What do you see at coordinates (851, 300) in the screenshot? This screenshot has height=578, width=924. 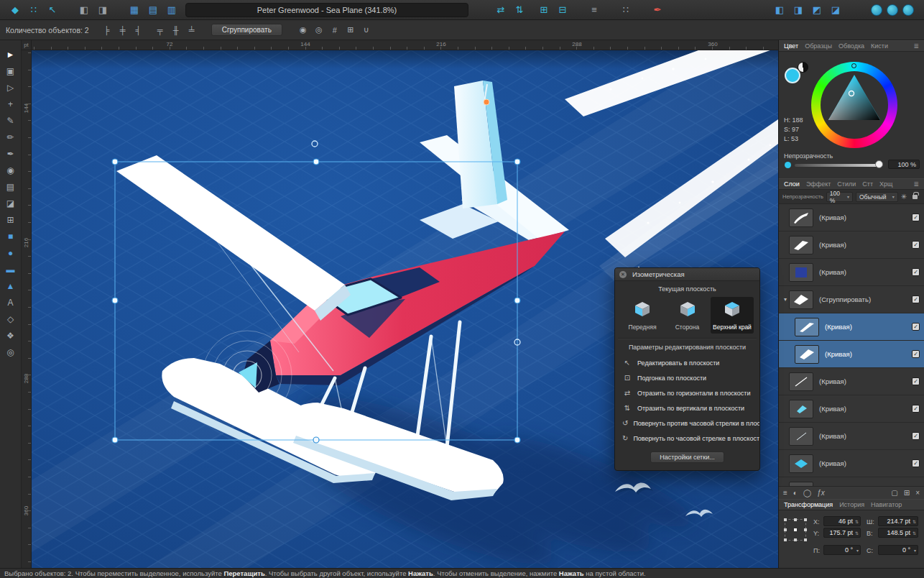 I see `layer-row-group: ▾ (Сгруппировать)` at bounding box center [851, 300].